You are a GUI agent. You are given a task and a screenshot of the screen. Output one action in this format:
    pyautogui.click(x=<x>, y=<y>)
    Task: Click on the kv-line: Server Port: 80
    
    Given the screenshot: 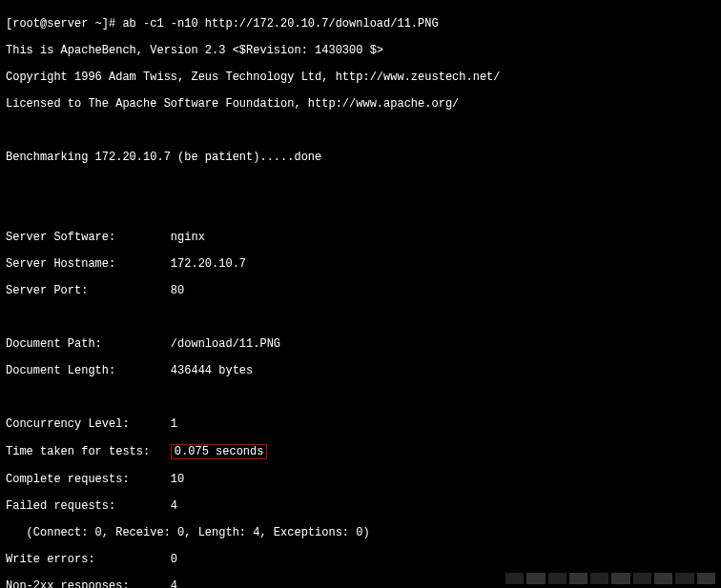 What is the action you would take?
    pyautogui.click(x=360, y=291)
    